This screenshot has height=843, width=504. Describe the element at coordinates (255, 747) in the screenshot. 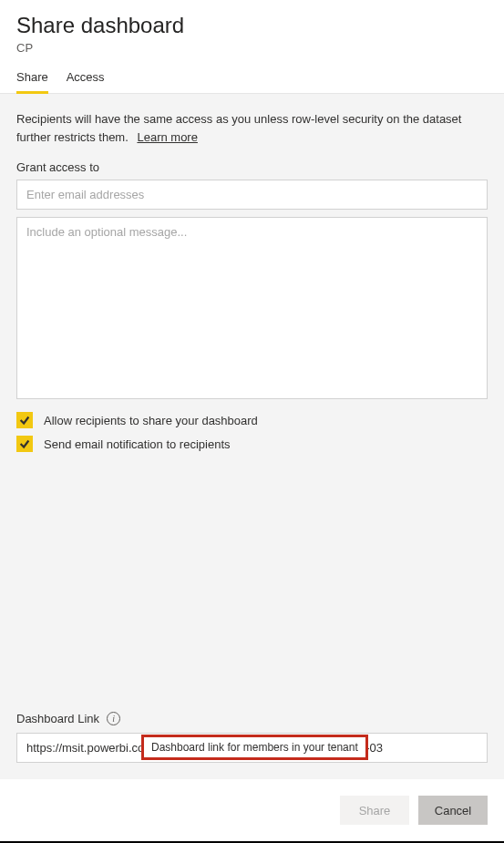

I see `dashboard-link-tooltip: Dashboard link for members in your tenan…` at that location.